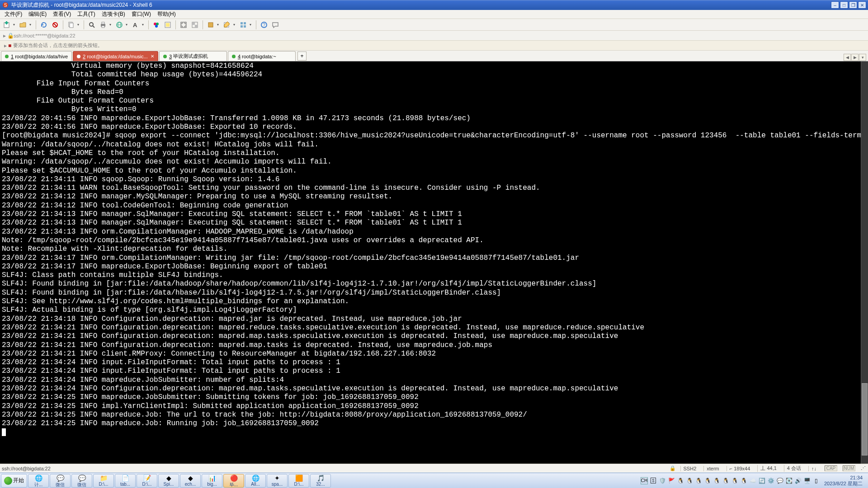 The height and width of the screenshot is (488, 868). Describe the element at coordinates (321, 481) in the screenshot. I see `taskbar-item: 🎵32...` at that location.